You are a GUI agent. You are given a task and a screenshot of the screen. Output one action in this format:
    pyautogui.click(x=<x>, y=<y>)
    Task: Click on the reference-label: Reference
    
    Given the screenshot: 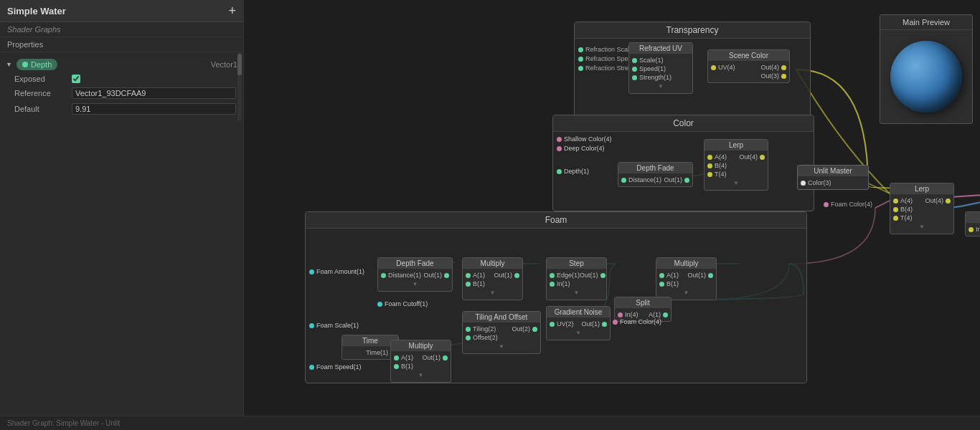 What is the action you would take?
    pyautogui.click(x=43, y=93)
    